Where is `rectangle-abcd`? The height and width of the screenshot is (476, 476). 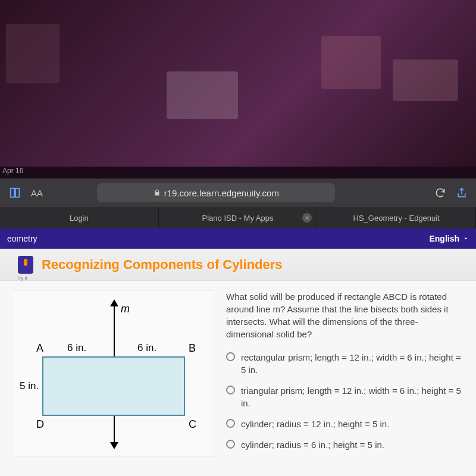 rectangle-abcd is located at coordinates (114, 386).